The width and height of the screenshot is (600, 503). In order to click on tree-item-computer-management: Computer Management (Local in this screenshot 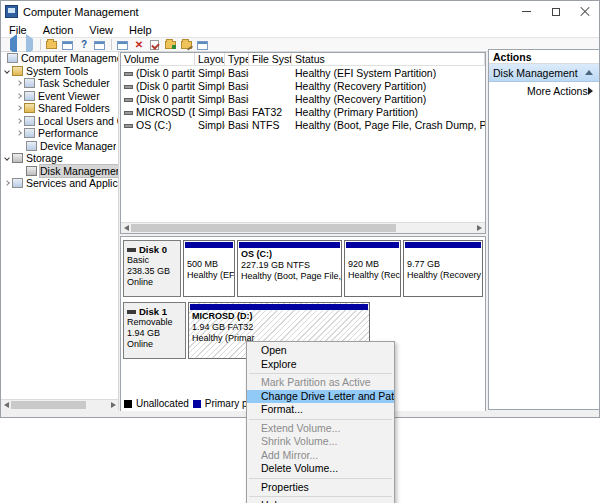, I will do `click(60, 58)`.